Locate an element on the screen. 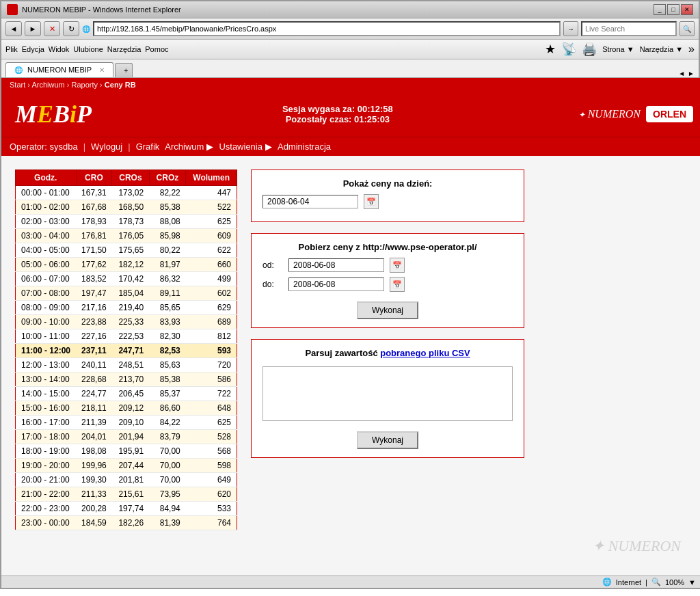 This screenshot has height=596, width=700. table-row: 16:00 - 17:00211,39209,1084,22625 is located at coordinates (126, 422).